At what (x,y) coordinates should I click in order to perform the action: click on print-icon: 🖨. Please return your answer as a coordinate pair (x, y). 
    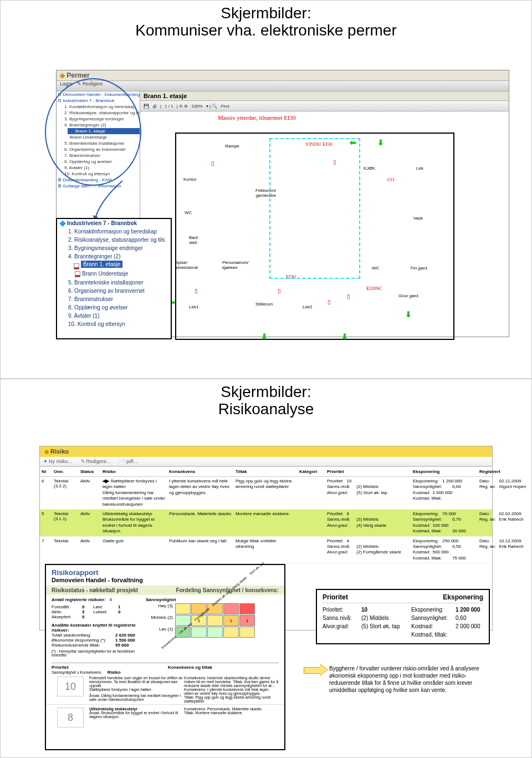
    Looking at the image, I should click on (155, 106).